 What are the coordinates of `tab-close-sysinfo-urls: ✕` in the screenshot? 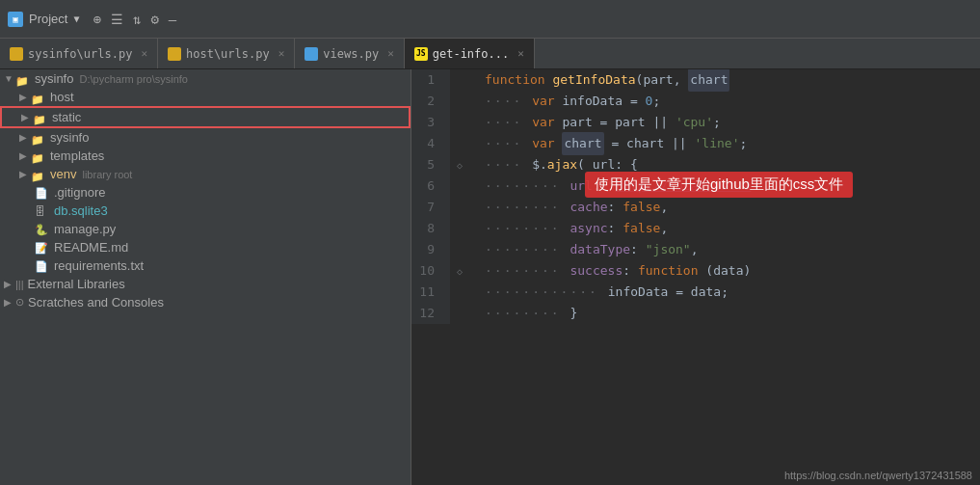 It's located at (145, 54).